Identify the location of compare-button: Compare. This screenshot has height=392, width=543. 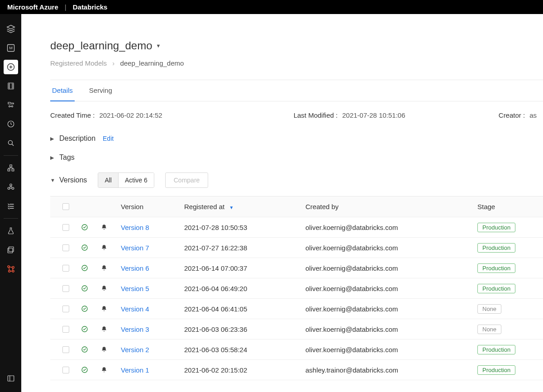
(187, 180).